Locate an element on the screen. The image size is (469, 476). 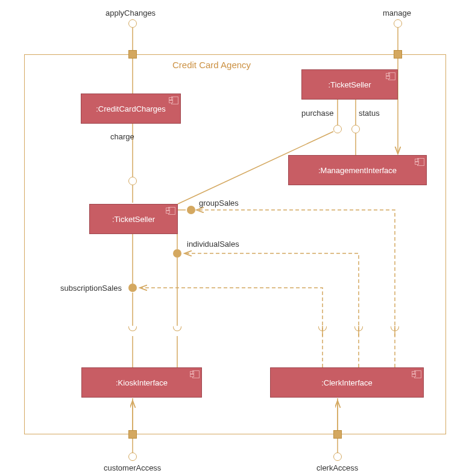
label-subscription-sales: subscriptionSales is located at coordinates (91, 288).